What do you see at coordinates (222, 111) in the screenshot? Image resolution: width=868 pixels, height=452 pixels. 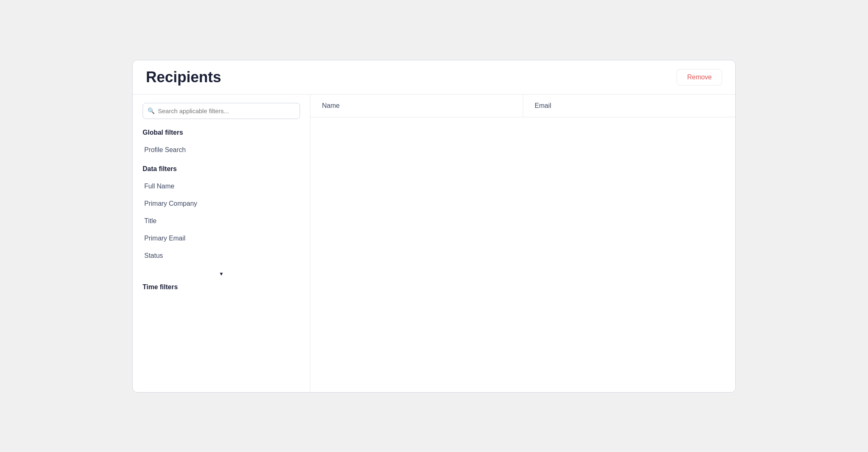 I see `search-input` at bounding box center [222, 111].